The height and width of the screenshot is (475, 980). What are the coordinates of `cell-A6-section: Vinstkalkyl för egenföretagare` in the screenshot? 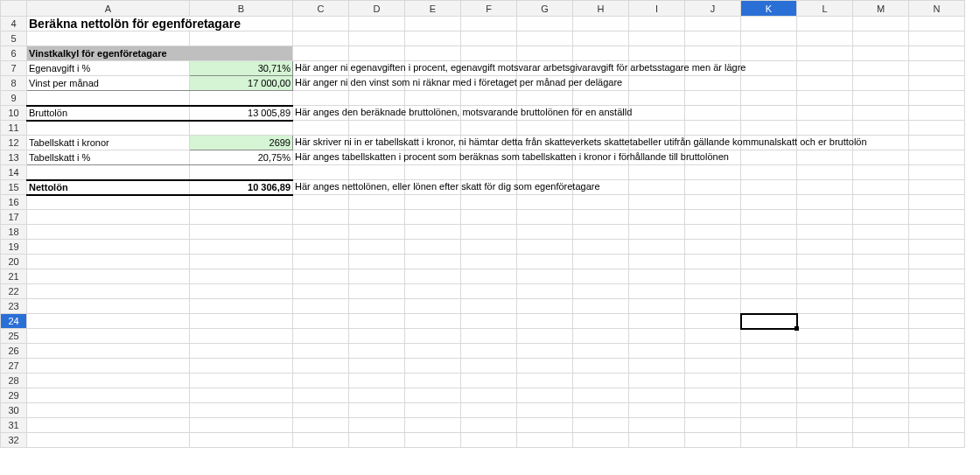 It's located at (160, 54).